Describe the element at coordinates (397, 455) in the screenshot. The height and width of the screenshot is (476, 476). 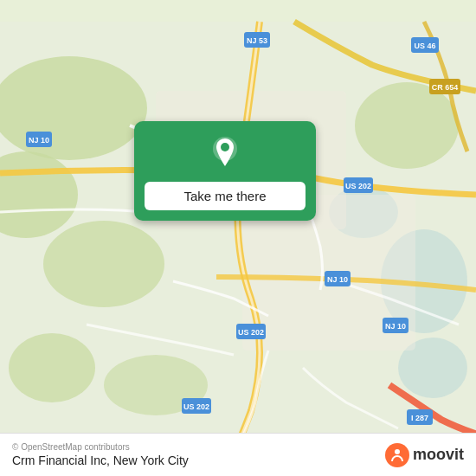
I see `moovit-icon` at that location.